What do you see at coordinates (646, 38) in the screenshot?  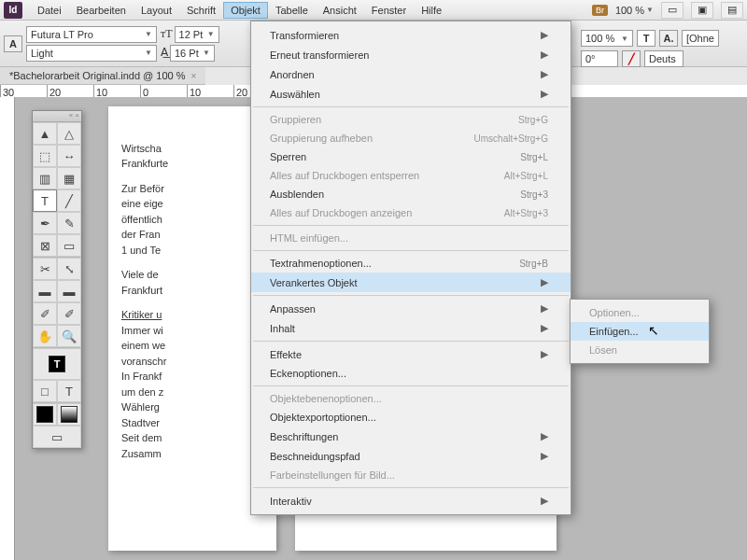 I see `text-color-icon: T` at bounding box center [646, 38].